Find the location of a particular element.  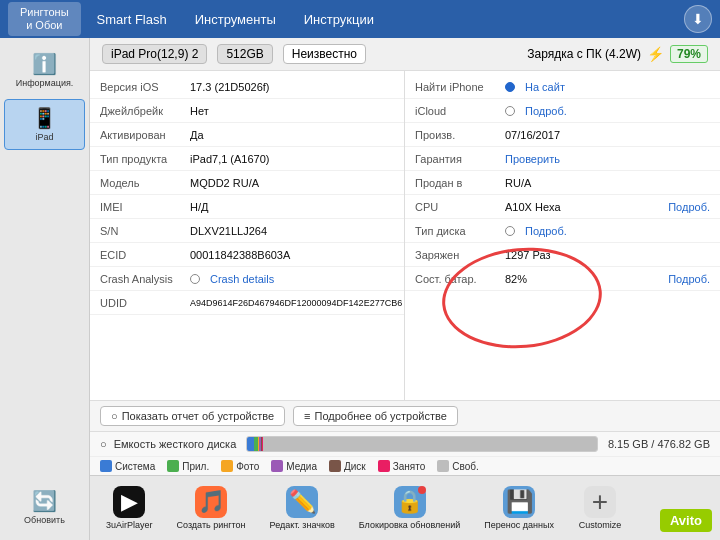

disk-label: ○ Емкость жесткого диска is located at coordinates (168, 444).